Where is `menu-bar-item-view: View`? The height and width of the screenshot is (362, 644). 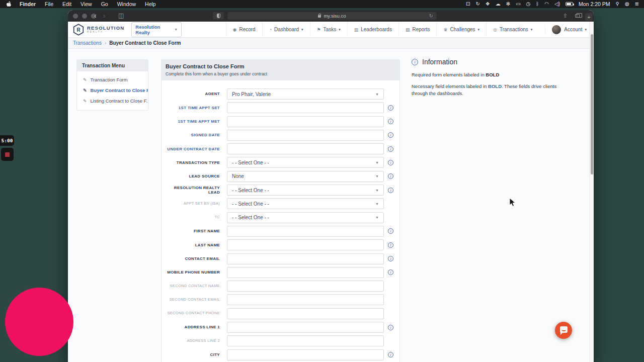 menu-bar-item-view: View is located at coordinates (87, 4).